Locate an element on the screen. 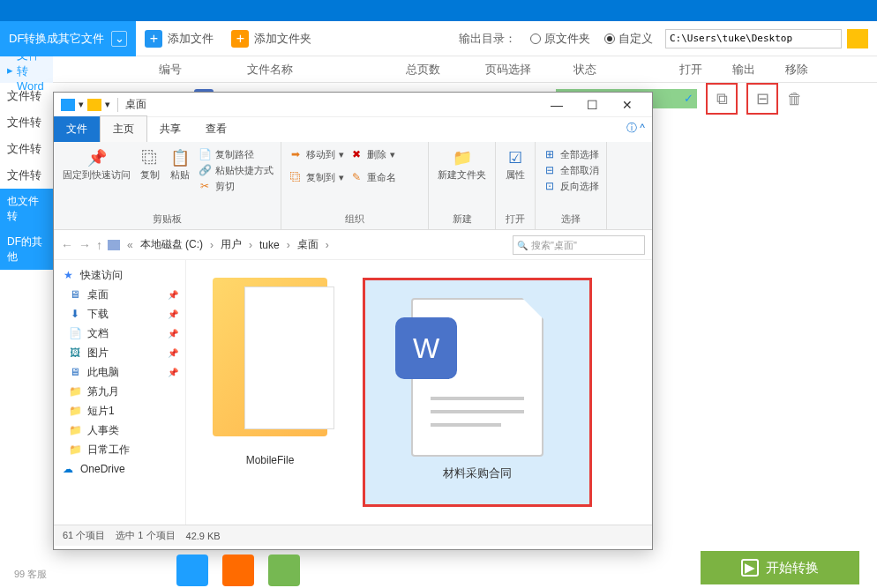 This screenshot has height=588, width=877. invert-selection-button: ⊡反向选择 is located at coordinates (571, 186).